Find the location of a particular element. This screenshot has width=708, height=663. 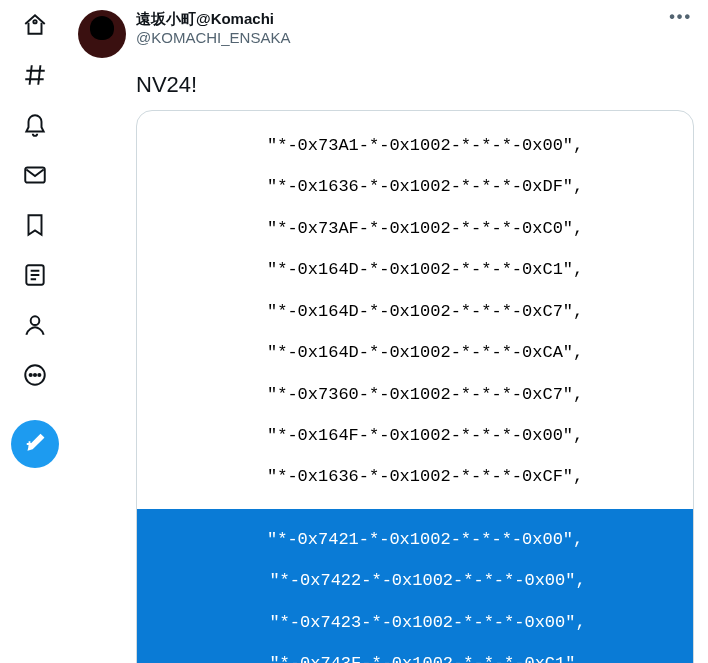

notifications-icon is located at coordinates (35, 125).